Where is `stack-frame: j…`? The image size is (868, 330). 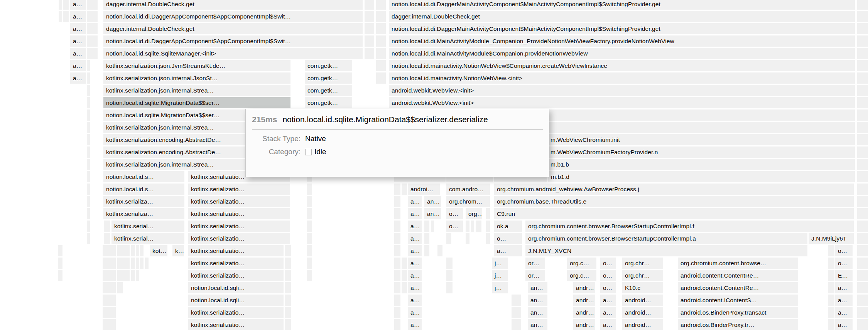 stack-frame: j… is located at coordinates (500, 263).